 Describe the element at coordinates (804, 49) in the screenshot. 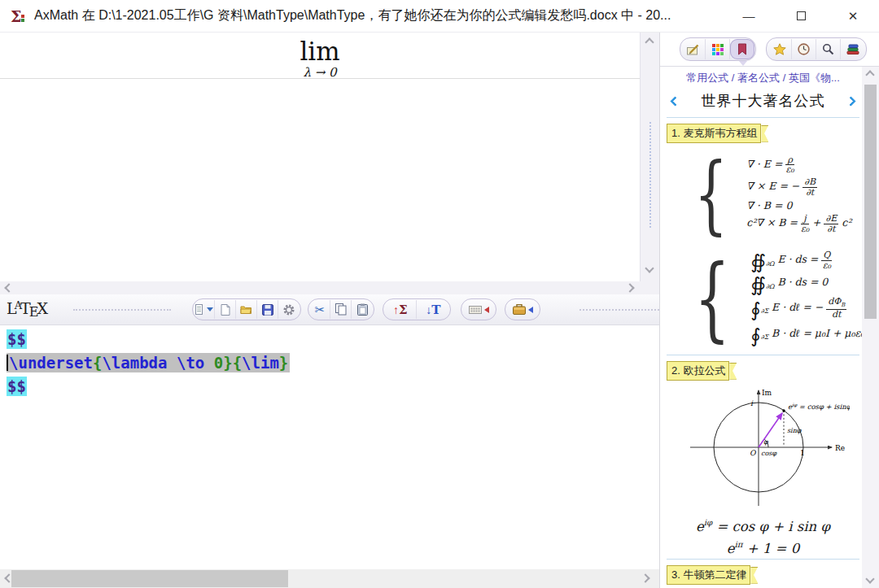

I see `tab-recent` at that location.